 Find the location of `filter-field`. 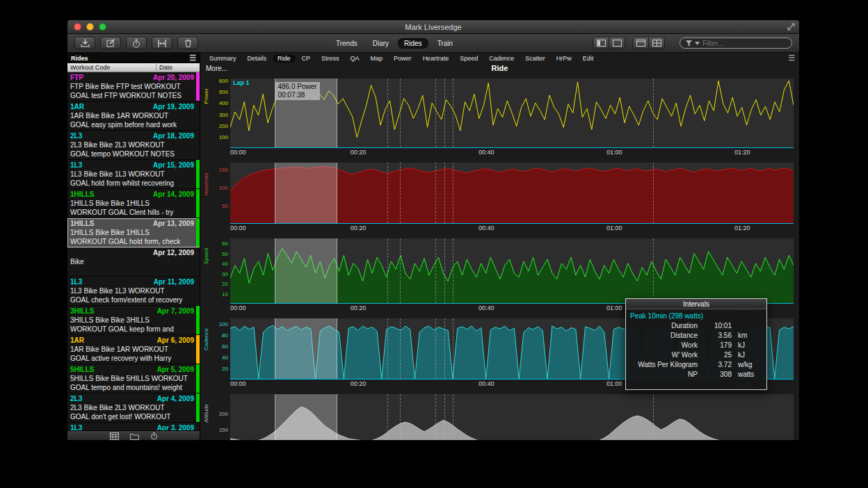

filter-field is located at coordinates (736, 43).